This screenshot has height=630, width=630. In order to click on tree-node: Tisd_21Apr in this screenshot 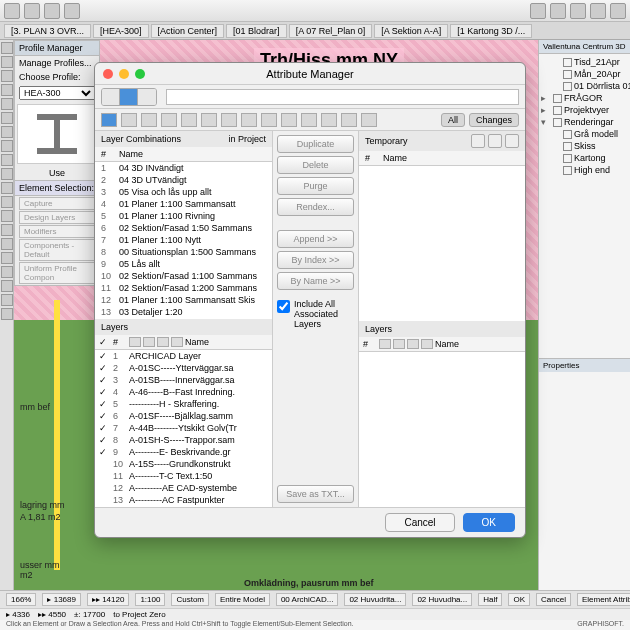, I will do `click(584, 62)`.